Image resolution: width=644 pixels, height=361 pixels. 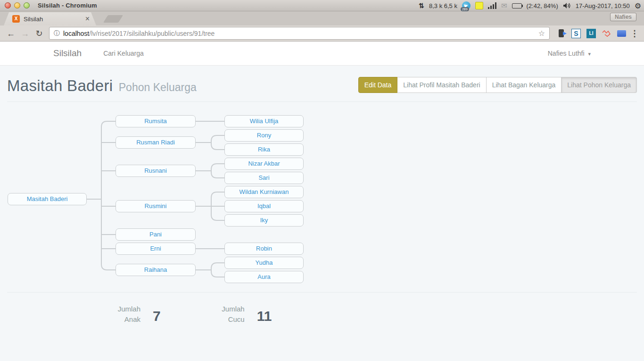 I want to click on mail-indicator-icon: ✉, so click(x=504, y=6).